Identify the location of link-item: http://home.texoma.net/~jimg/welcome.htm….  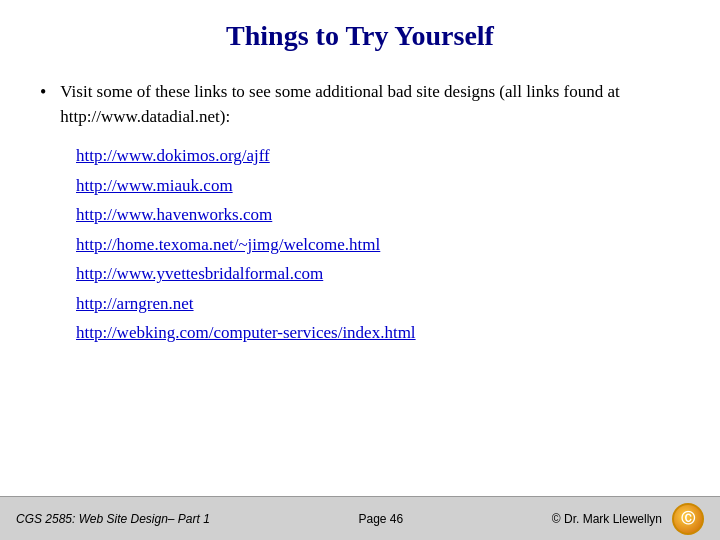
(378, 245).